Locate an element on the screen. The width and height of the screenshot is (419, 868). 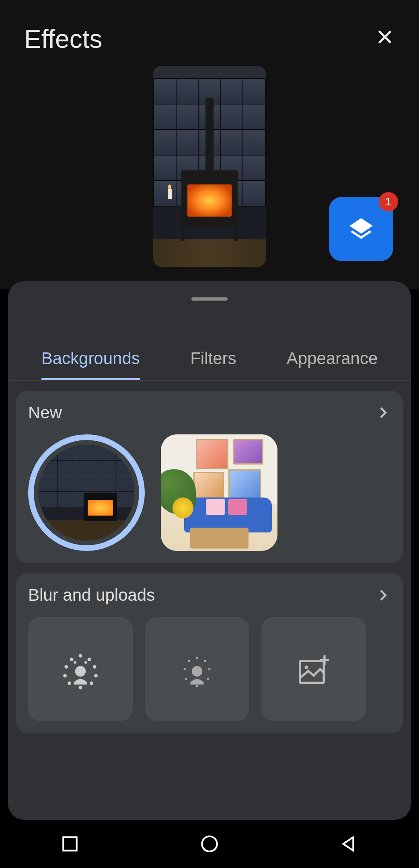
layers-badge: 1 is located at coordinates (388, 202).